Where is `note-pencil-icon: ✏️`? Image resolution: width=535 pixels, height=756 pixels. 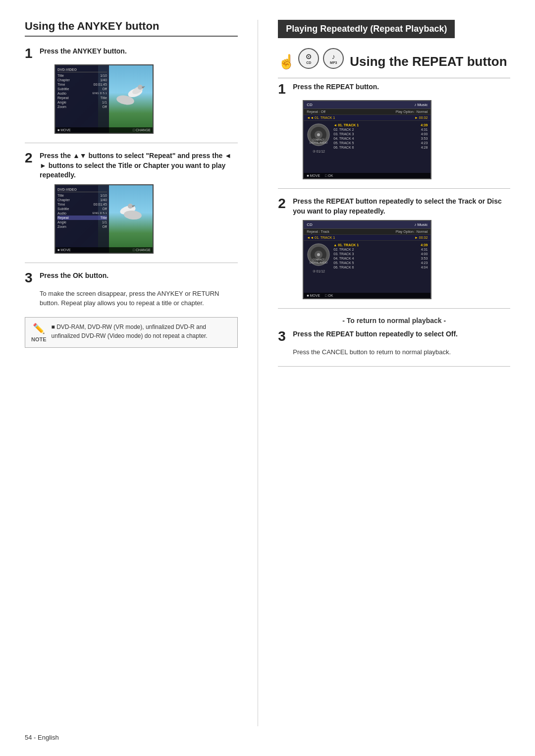
note-pencil-icon: ✏️ is located at coordinates (39, 328).